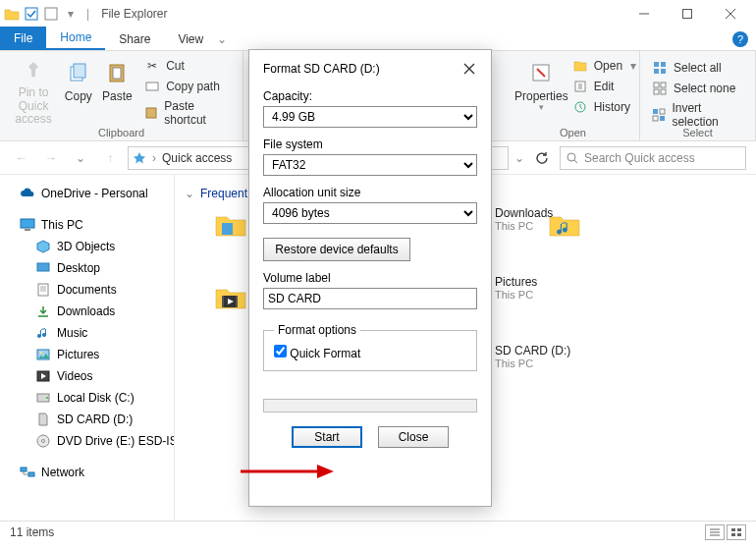 This screenshot has width=756, height=550. I want to click on qat-dropdown-icon: ▾, so click(71, 14).